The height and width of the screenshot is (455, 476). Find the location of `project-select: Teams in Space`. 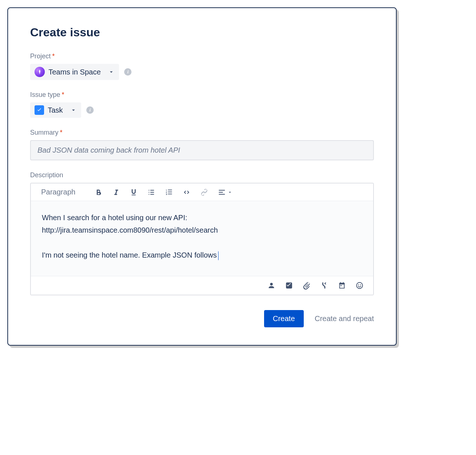

project-select: Teams in Space is located at coordinates (75, 72).